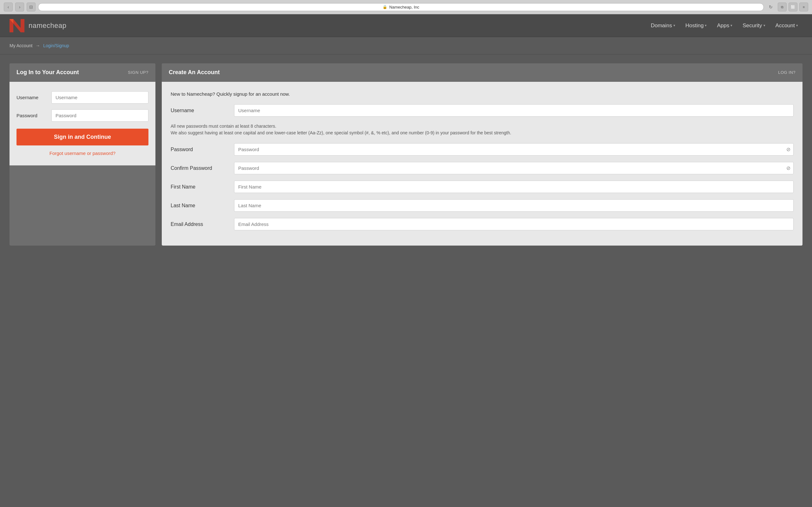 The image size is (812, 507). What do you see at coordinates (771, 7) in the screenshot?
I see `reload-button: ↻` at bounding box center [771, 7].